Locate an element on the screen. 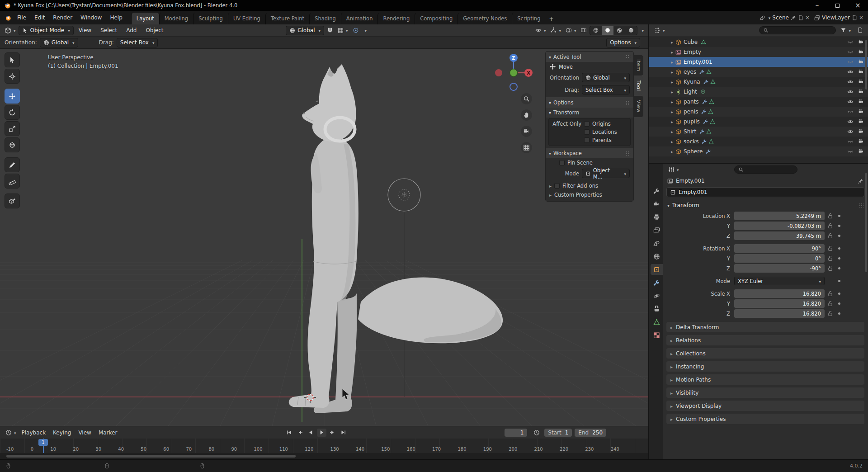 This screenshot has width=868, height=472. section-motion-paths: Motion Paths is located at coordinates (765, 380).